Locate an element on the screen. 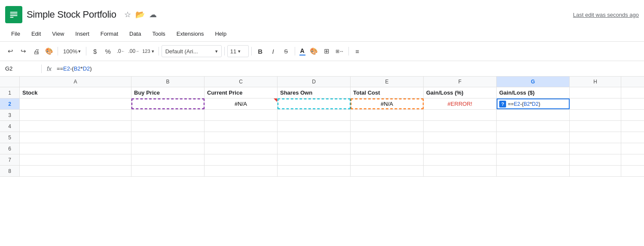  cell-e8 is located at coordinates (387, 171).